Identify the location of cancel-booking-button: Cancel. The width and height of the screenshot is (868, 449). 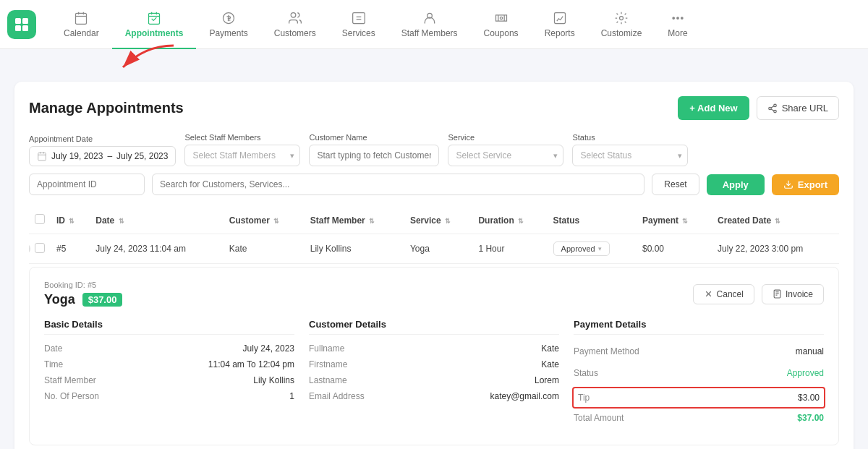
(723, 294).